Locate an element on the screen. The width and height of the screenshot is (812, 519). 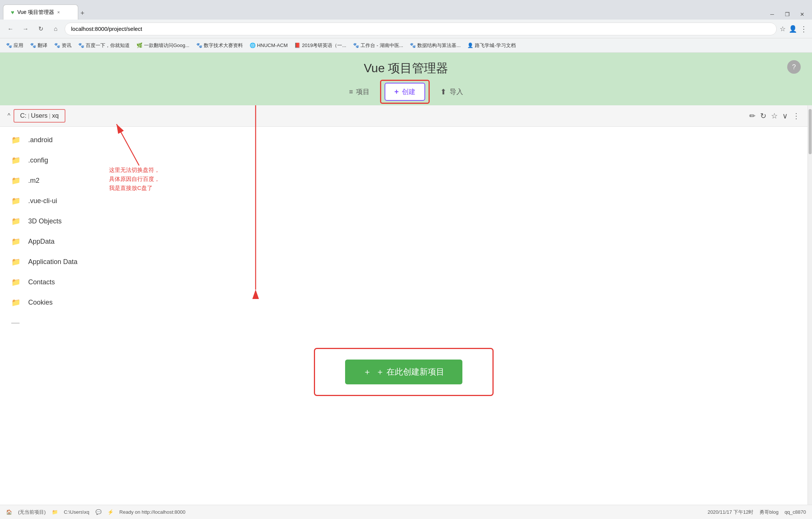
tab-close-button: × is located at coordinates (59, 12).